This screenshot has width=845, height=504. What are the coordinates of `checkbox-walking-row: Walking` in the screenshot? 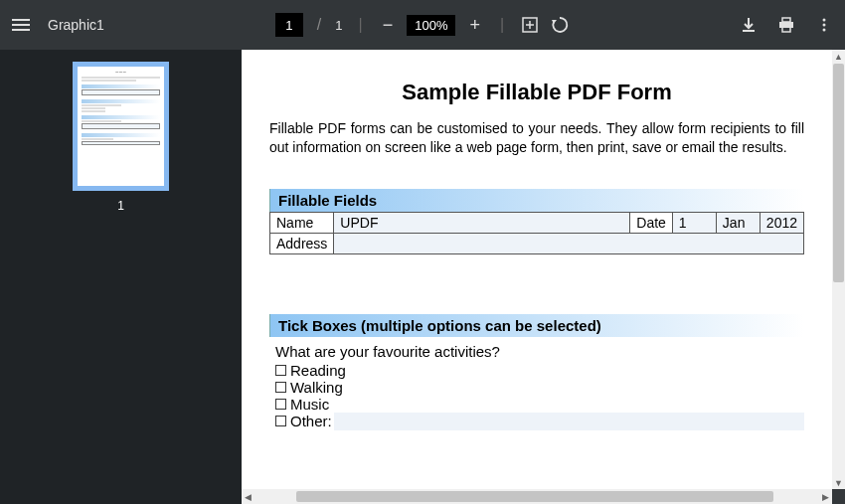 It's located at (540, 388).